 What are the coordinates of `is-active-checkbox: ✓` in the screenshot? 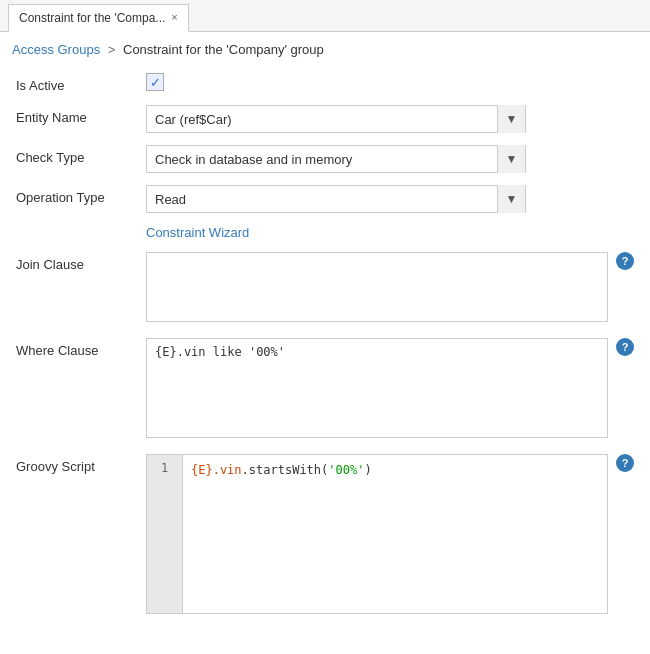 It's located at (155, 82).